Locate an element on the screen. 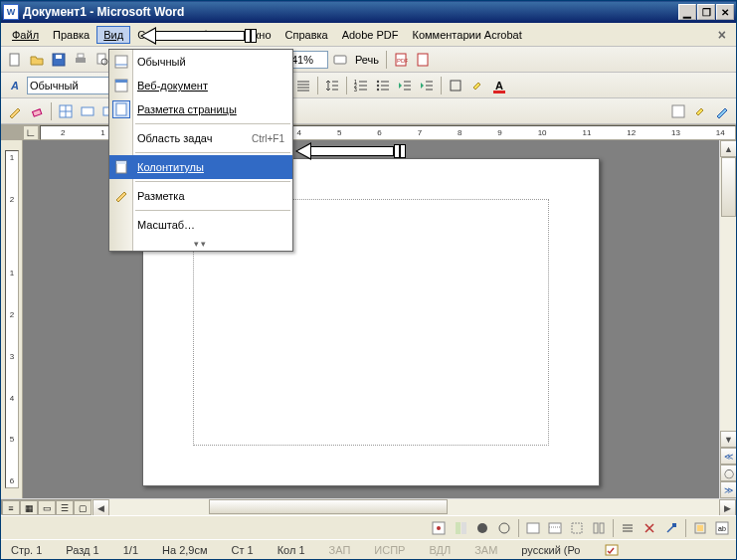 The height and width of the screenshot is (560, 737). menu-file: Файл is located at coordinates (26, 35).